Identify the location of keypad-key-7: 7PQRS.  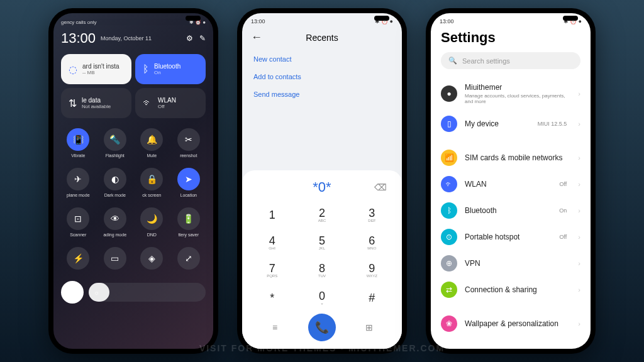
(272, 270).